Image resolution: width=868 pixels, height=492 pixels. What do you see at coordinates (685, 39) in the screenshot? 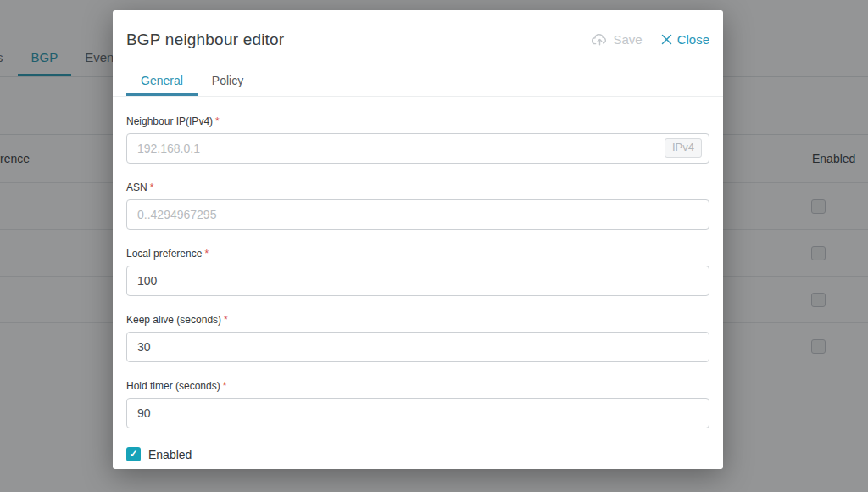
I see `close-button: Close` at bounding box center [685, 39].